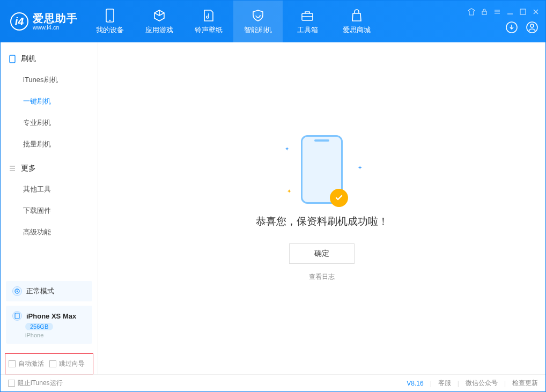 The width and height of the screenshot is (546, 392). Describe the element at coordinates (523, 12) in the screenshot. I see `maximize-button` at that location.